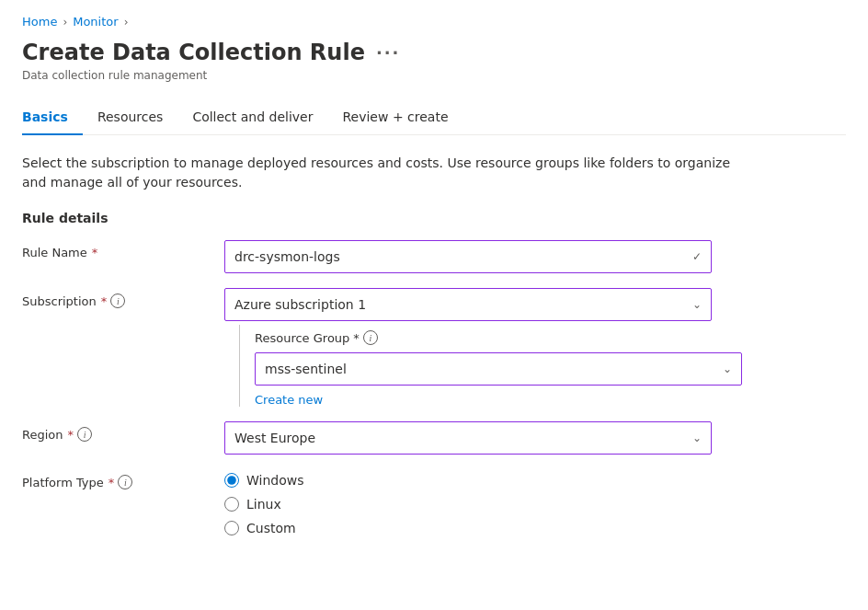  Describe the element at coordinates (727, 369) in the screenshot. I see `resource-group-chevron-icon: ⌄` at that location.